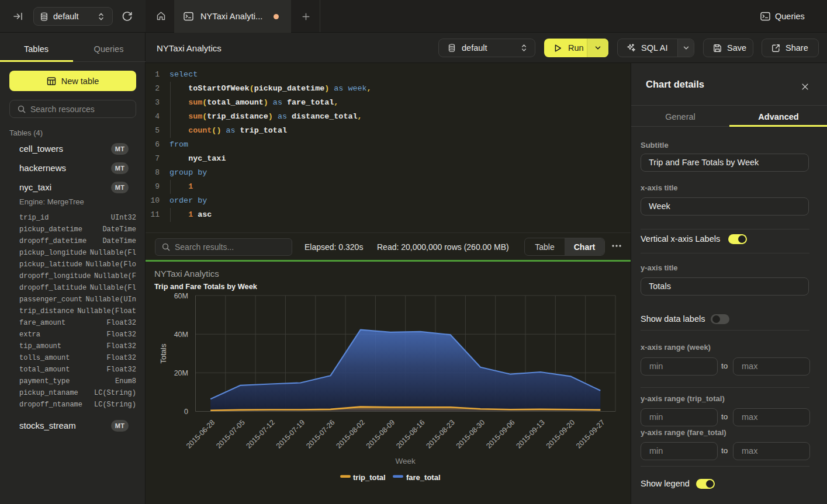  What do you see at coordinates (206, 286) in the screenshot?
I see `svg-text: Trip and Fare Totals by Week` at bounding box center [206, 286].